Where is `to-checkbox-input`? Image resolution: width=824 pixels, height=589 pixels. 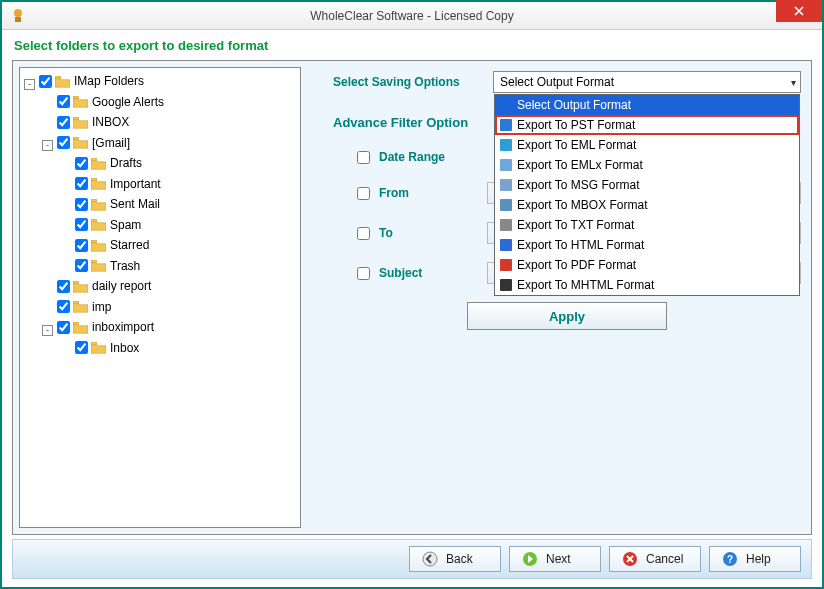
to-checkbox-input is located at coordinates (364, 234).